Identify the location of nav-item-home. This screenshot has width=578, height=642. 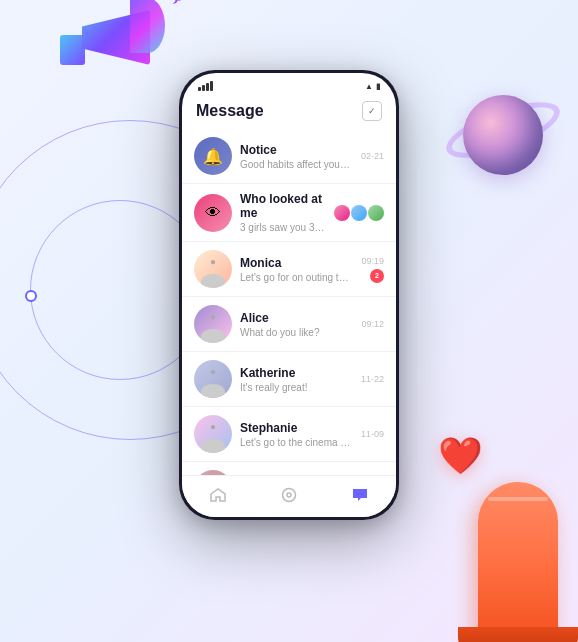
(218, 495).